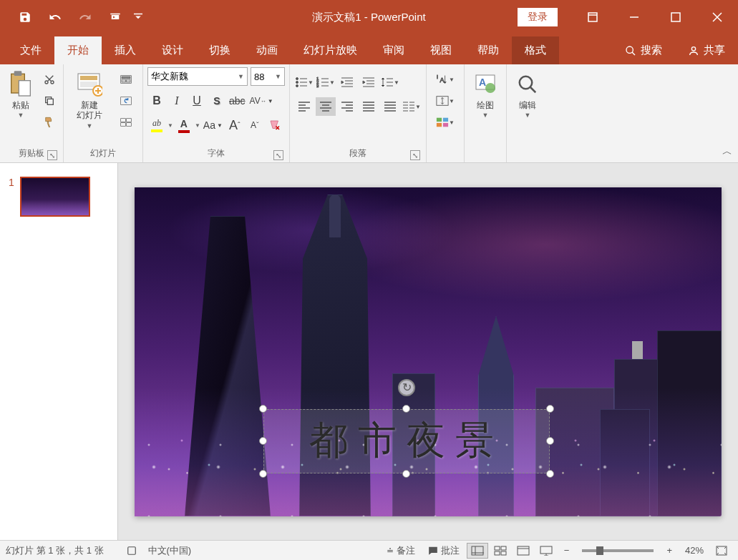 The image size is (738, 560). I want to click on tab-review: 审阅, so click(394, 50).